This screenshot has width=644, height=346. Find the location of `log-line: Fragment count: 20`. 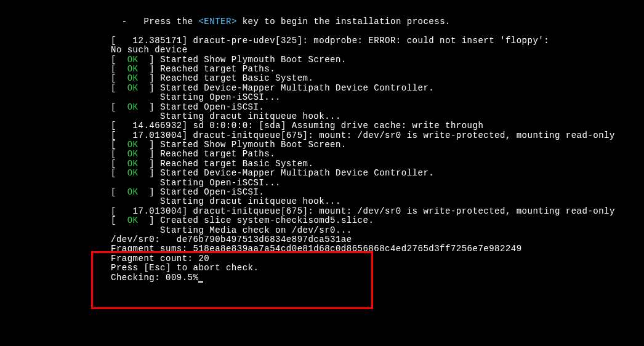

log-line: Fragment count: 20 is located at coordinates (377, 259).